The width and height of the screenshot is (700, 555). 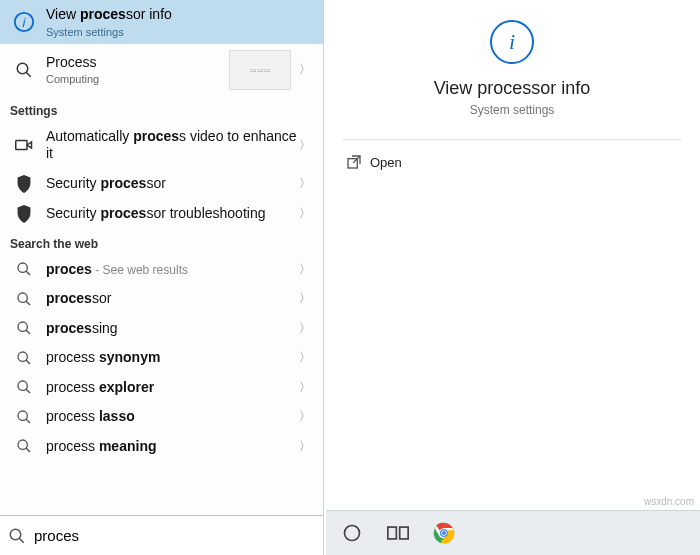 What do you see at coordinates (180, 15) in the screenshot?
I see `result-title: View processor info` at bounding box center [180, 15].